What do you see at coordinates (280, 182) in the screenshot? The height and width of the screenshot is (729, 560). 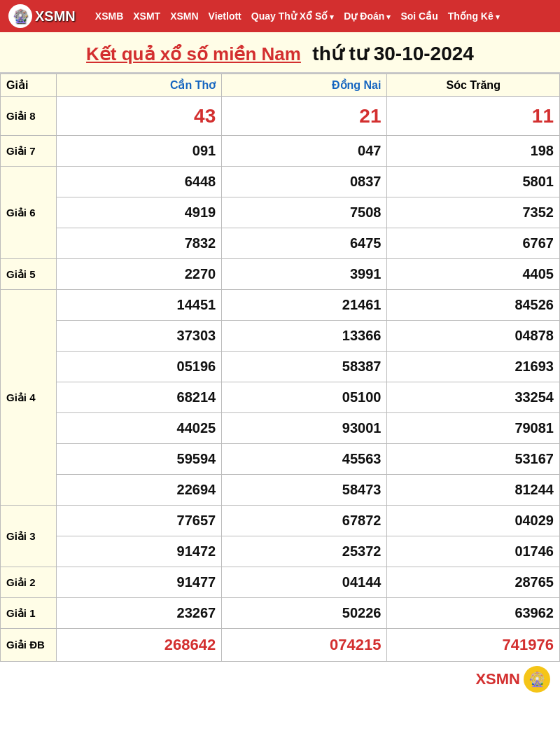 I see `table-row: Giải 6644808375801` at bounding box center [280, 182].